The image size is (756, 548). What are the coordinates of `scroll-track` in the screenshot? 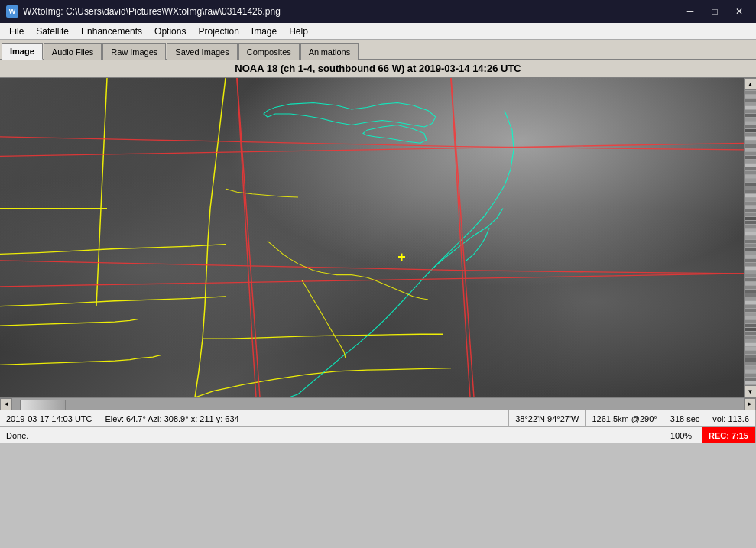 It's located at (751, 238).